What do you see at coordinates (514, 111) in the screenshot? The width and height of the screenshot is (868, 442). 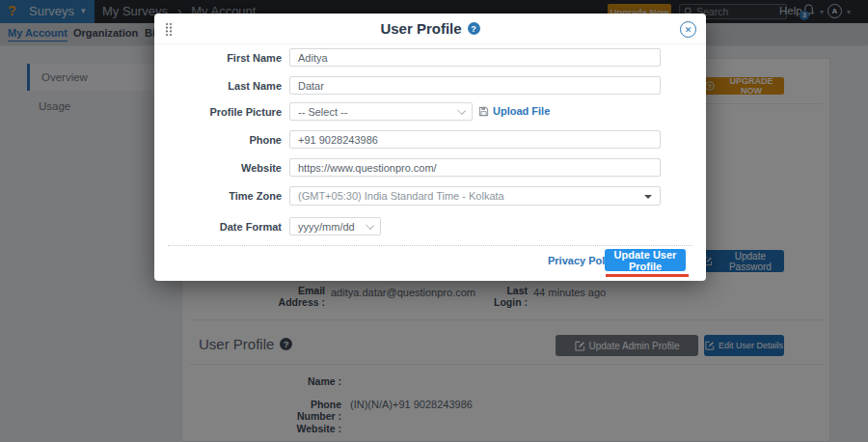 I see `upload-file-link: Upload File` at bounding box center [514, 111].